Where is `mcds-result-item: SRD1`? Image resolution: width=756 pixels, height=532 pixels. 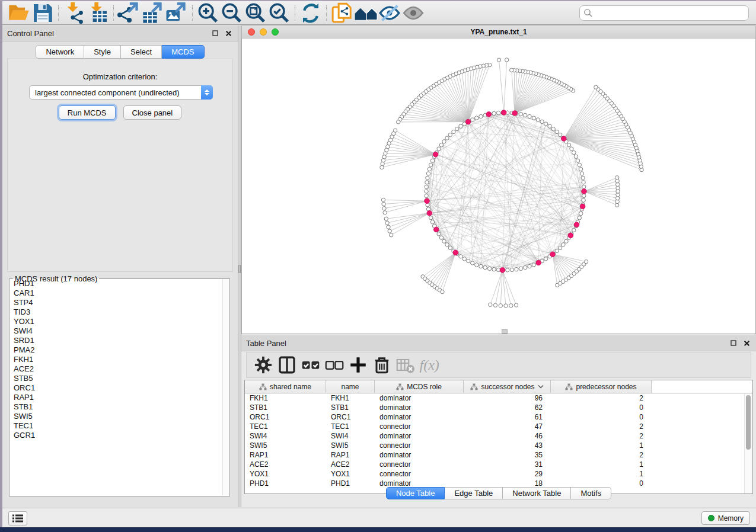
mcds-result-item: SRD1 is located at coordinates (118, 341).